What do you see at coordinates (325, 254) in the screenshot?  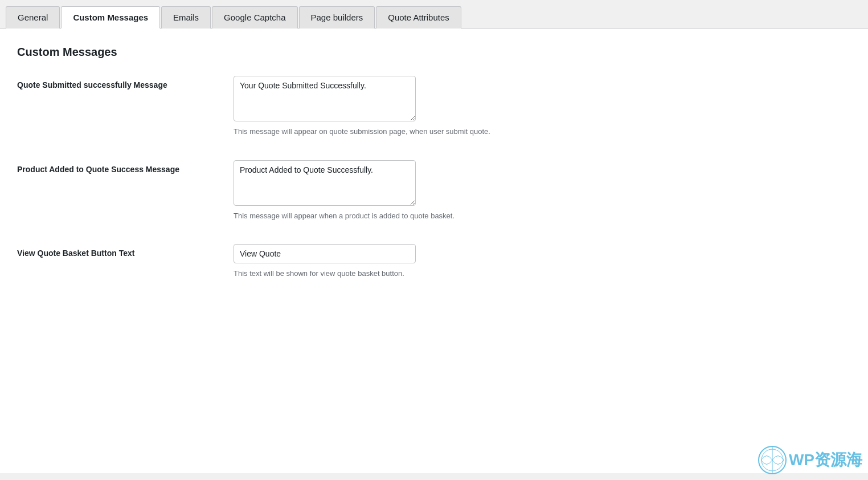 I see `input-view-quote-button-text` at bounding box center [325, 254].